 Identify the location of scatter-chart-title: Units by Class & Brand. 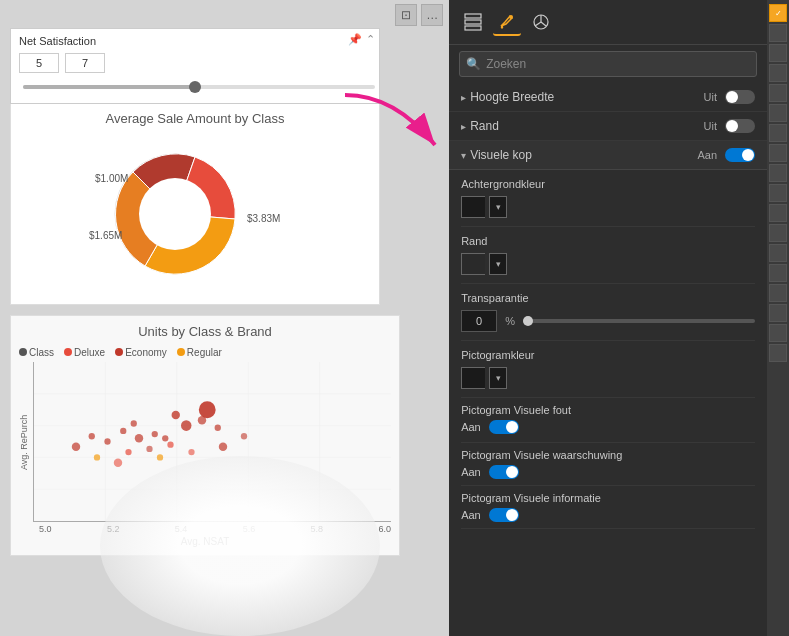
(205, 332).